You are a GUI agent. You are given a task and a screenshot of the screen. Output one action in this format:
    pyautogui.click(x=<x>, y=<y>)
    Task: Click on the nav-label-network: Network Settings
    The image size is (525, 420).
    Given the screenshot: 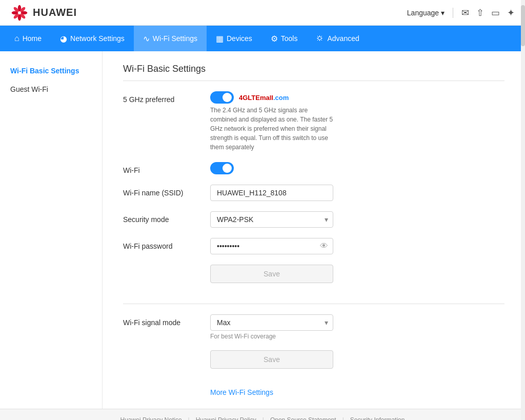 What is the action you would take?
    pyautogui.click(x=97, y=38)
    